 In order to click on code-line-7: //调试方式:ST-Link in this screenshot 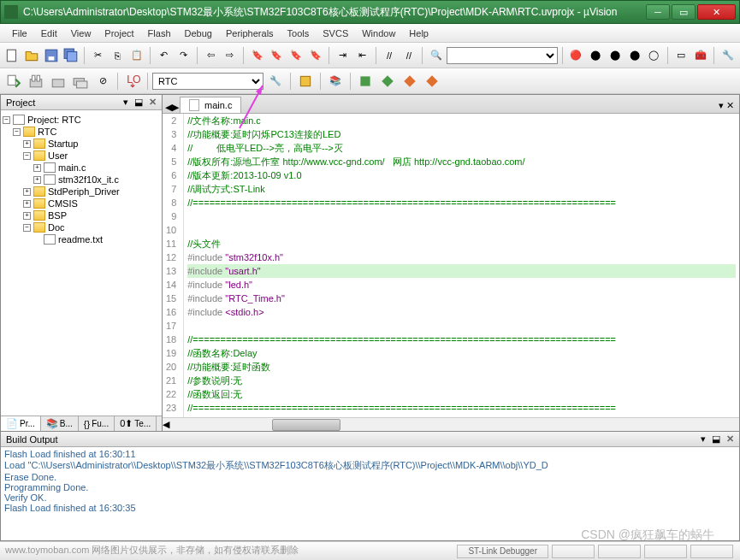, I will do `click(462, 189)`.